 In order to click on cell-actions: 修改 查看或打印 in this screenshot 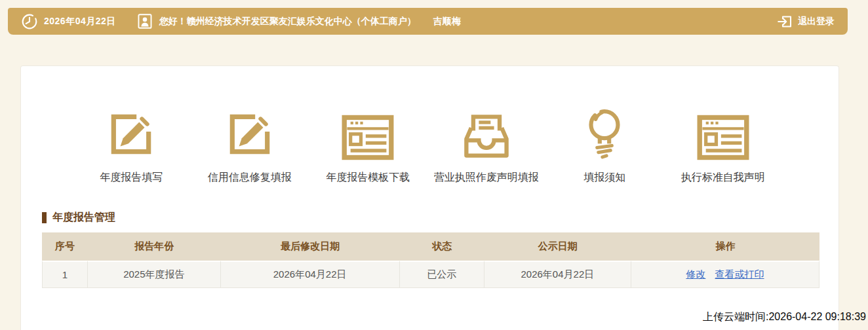, I will do `click(725, 274)`.